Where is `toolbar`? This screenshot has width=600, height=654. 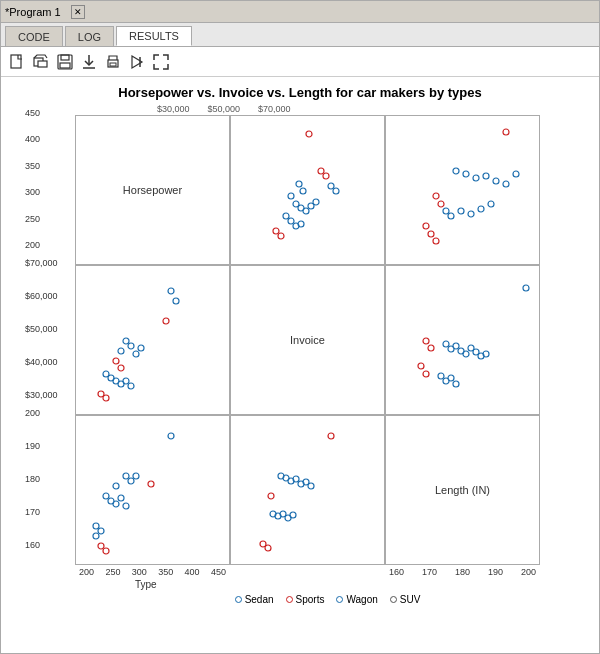 toolbar is located at coordinates (300, 62).